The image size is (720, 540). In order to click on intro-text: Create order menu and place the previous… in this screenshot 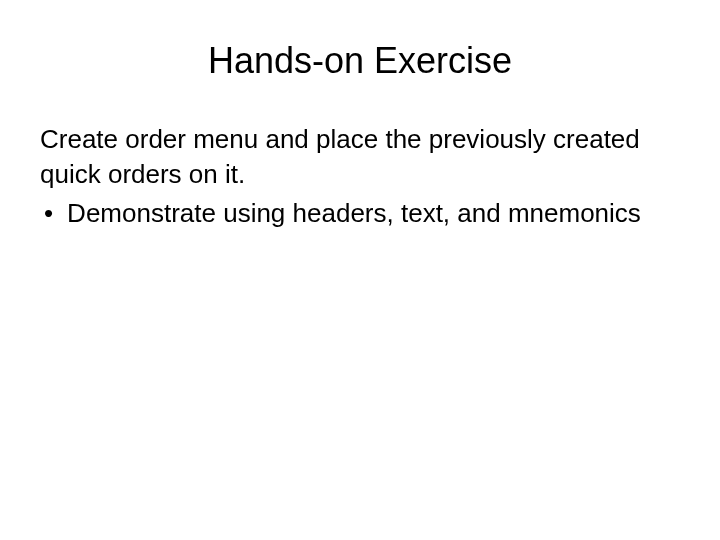, I will do `click(360, 157)`.